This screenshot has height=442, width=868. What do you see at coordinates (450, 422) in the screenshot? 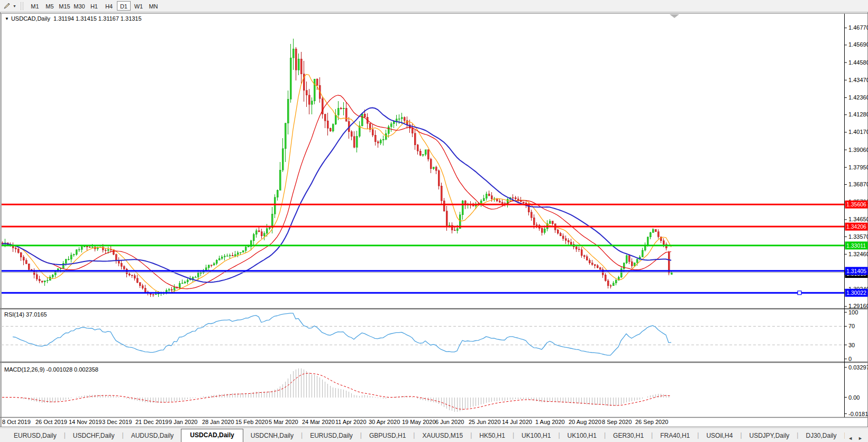
I see `date-axis-label: 6 Jun 2020` at bounding box center [450, 422].